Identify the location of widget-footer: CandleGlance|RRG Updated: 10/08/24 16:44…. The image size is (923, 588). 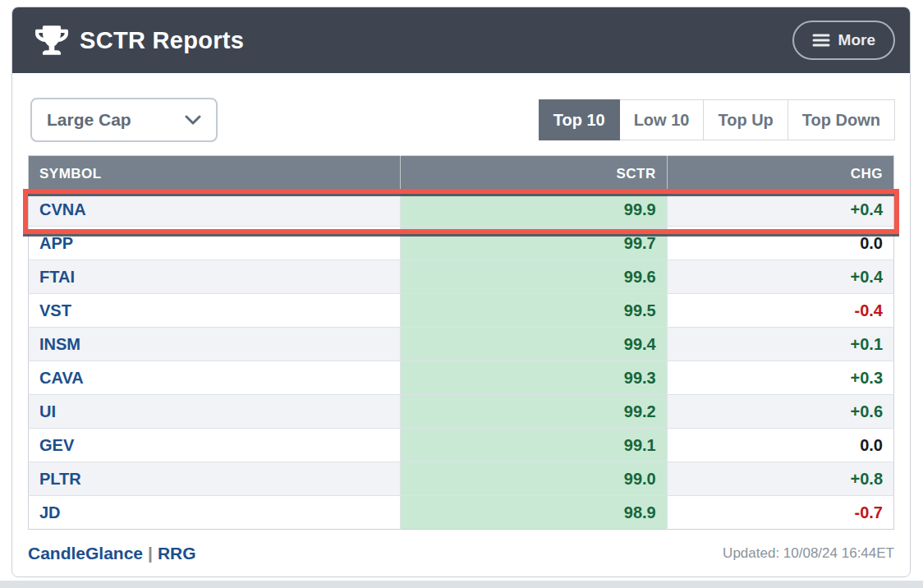
(462, 547).